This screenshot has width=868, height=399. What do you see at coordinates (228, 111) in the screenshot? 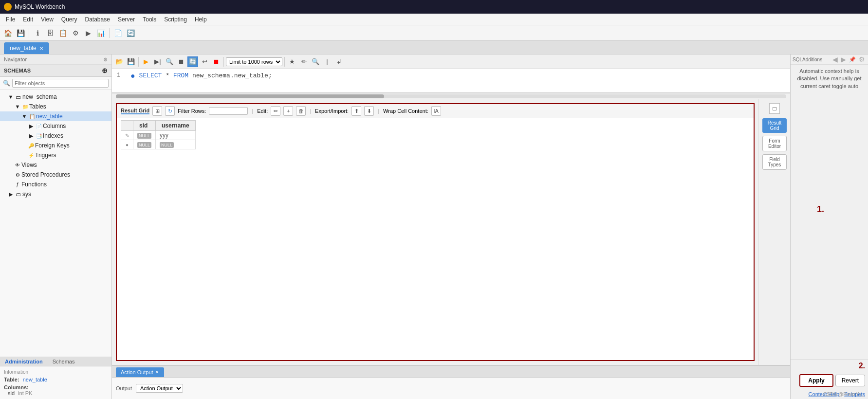
I see `filter-rows-input` at bounding box center [228, 111].